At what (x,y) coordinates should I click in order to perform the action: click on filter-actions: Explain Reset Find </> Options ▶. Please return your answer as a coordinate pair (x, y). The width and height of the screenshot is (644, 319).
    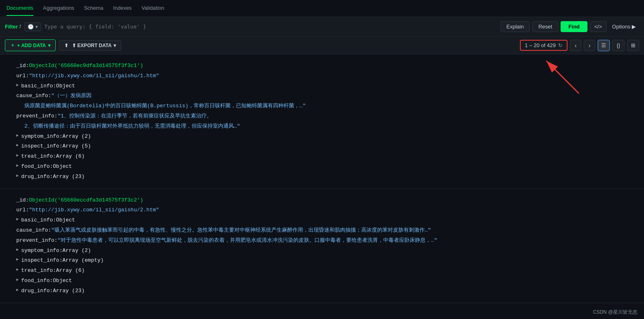
    Looking at the image, I should click on (570, 27).